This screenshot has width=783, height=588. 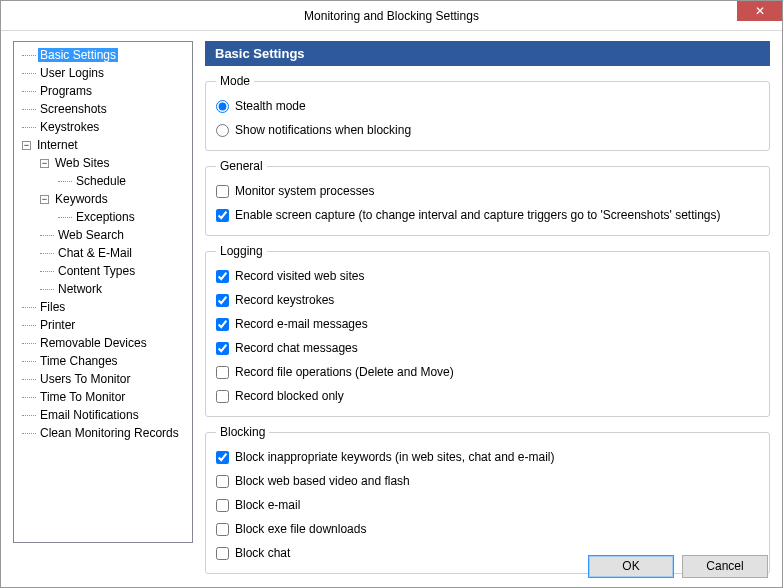 I want to click on tree-label: Screenshots, so click(x=74, y=109).